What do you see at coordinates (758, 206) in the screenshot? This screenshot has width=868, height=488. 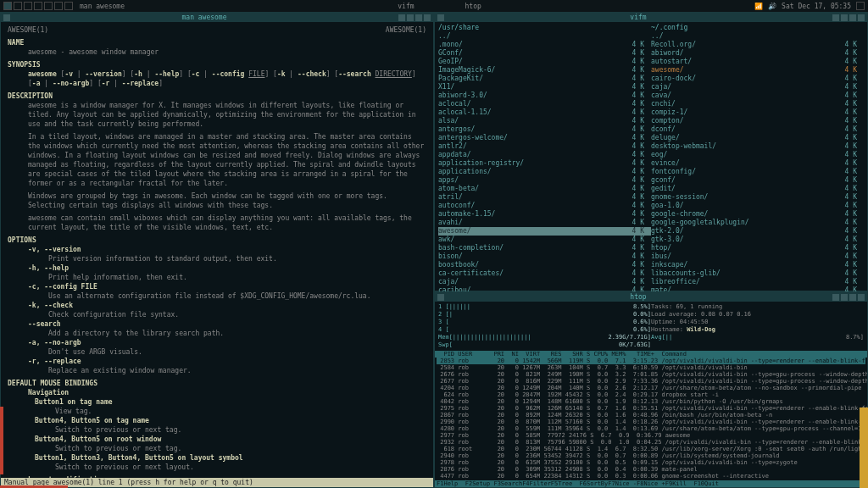 I see `vifm-item: goa-1.0/4 K` at bounding box center [758, 206].